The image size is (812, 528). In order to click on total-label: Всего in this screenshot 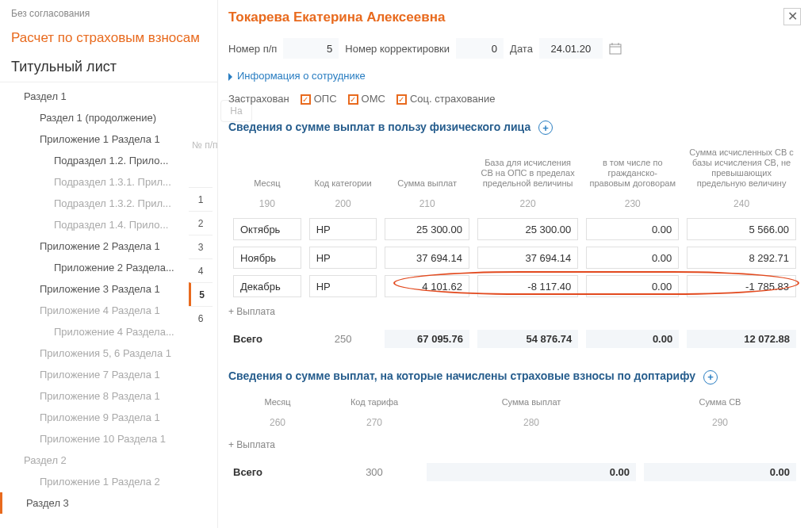, I will do `click(267, 337)`.